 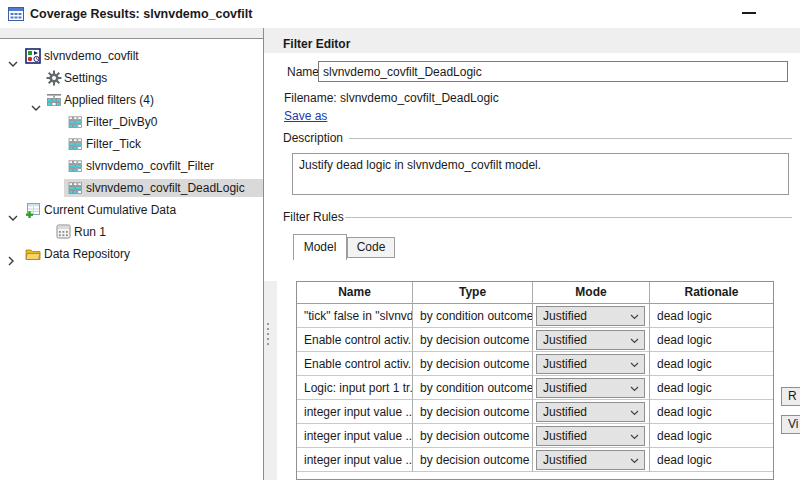 What do you see at coordinates (371, 248) in the screenshot?
I see `tab-code: Code` at bounding box center [371, 248].